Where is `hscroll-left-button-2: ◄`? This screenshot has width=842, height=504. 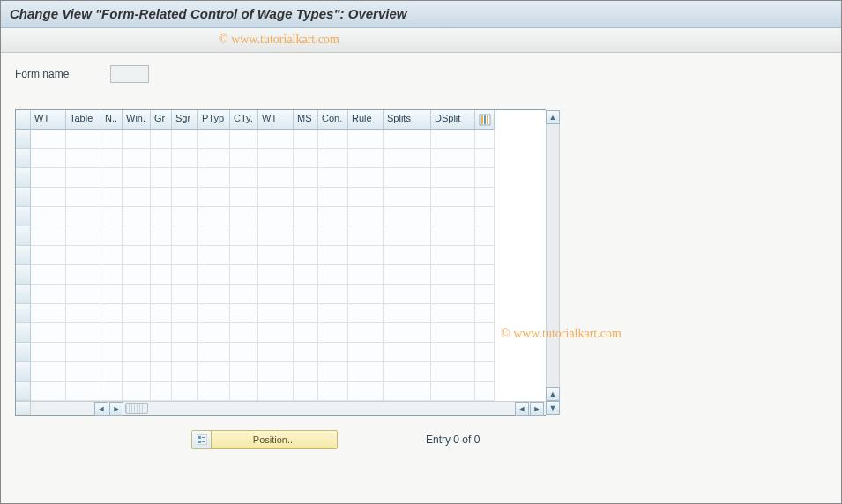
hscroll-left-button-2: ◄ is located at coordinates (522, 409).